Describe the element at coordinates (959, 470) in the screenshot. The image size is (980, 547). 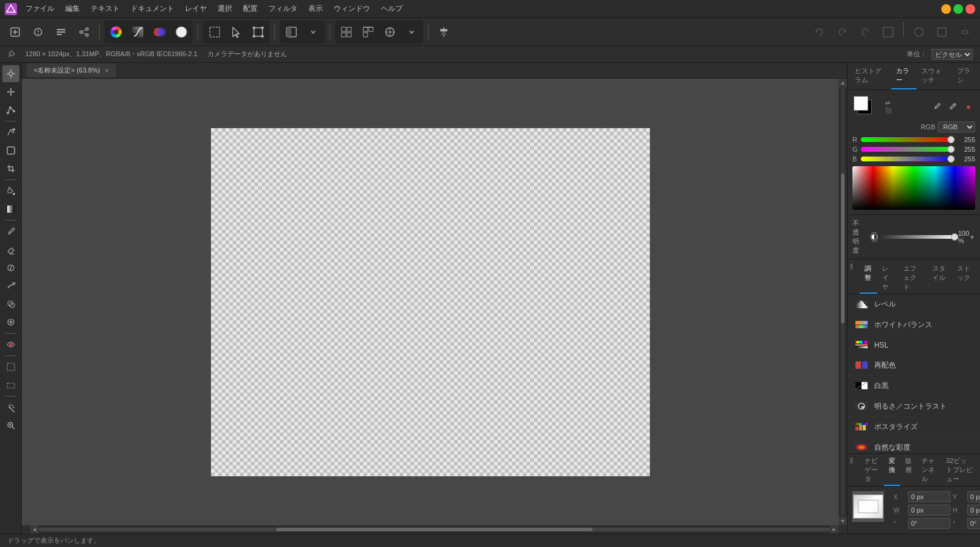
I see `bottom-tab-32bit: 32ビットプレビュー` at that location.